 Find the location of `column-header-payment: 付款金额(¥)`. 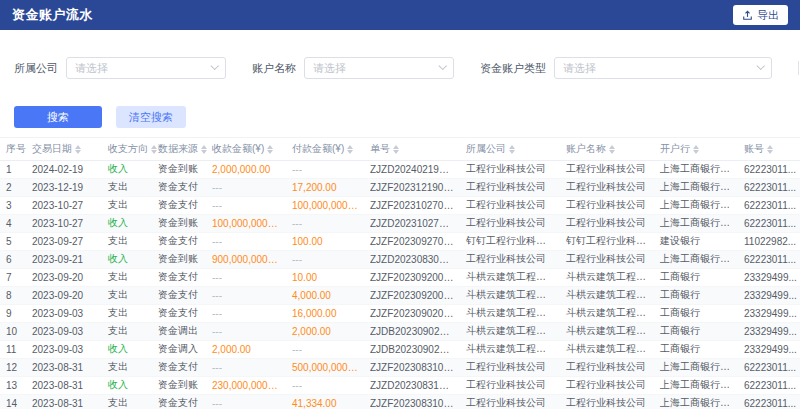

column-header-payment: 付款金额(¥) is located at coordinates (325, 149).